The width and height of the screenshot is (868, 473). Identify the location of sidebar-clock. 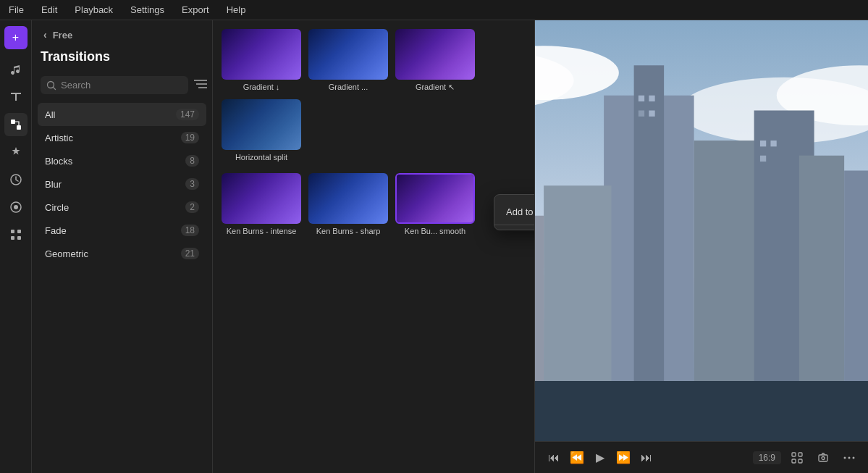
(16, 180).